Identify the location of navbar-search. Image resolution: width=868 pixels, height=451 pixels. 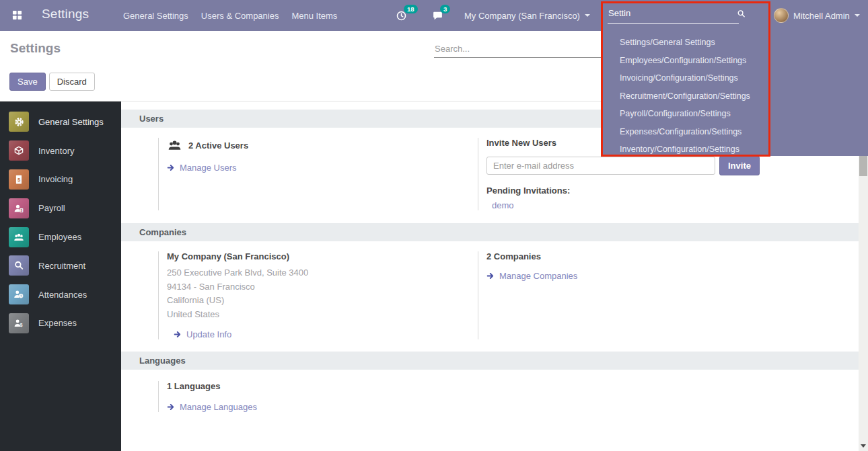
(678, 15).